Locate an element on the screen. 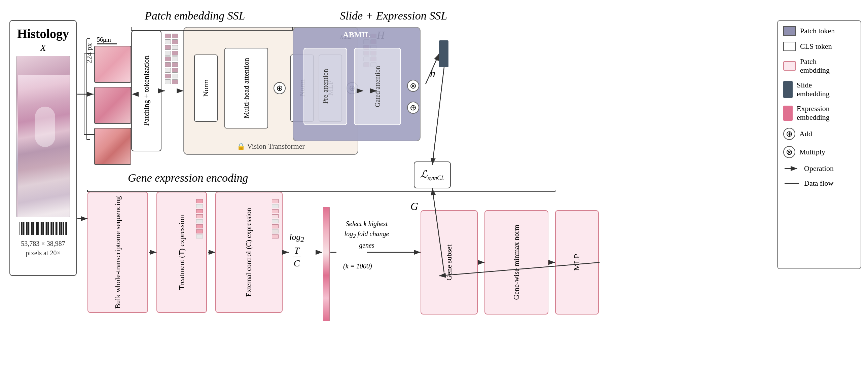  px-label: 224 px is located at coordinates (89, 53).